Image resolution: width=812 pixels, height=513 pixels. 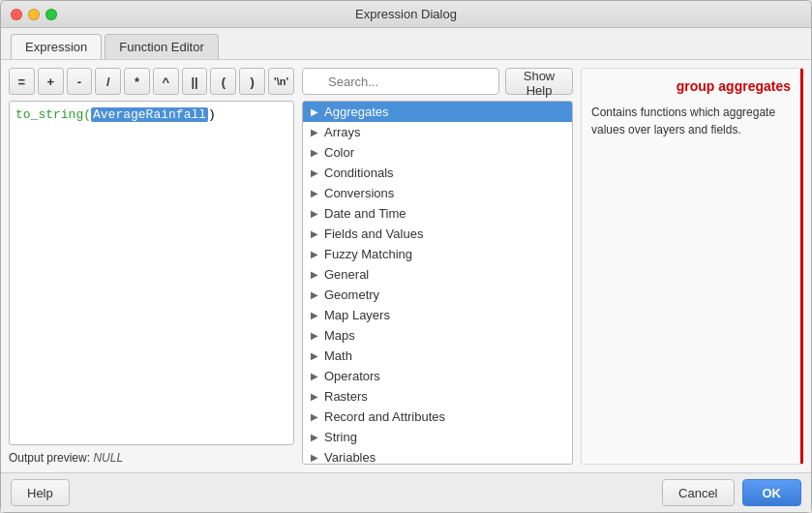 I want to click on category-label: Maps, so click(x=340, y=335).